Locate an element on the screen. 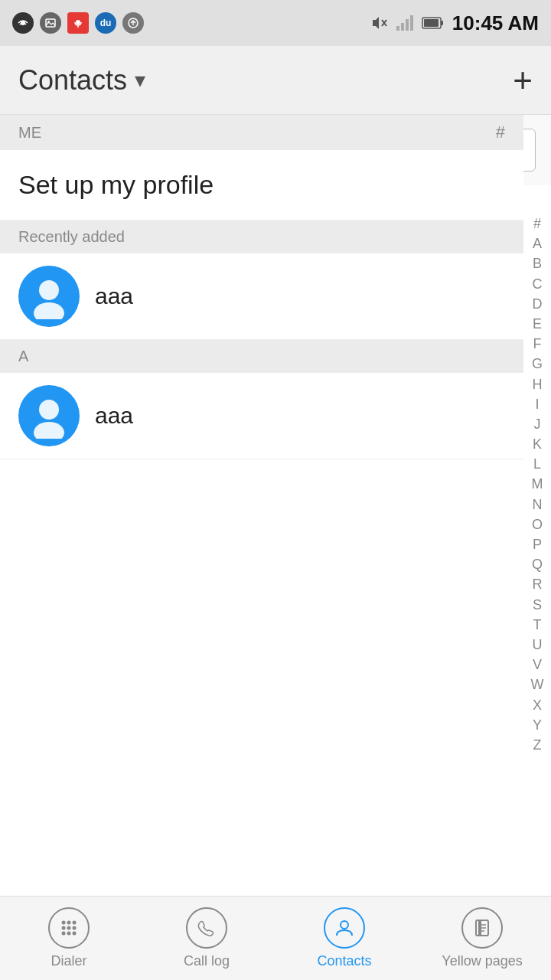 This screenshot has height=980, width=551. alpha-letter-r: R is located at coordinates (537, 585).